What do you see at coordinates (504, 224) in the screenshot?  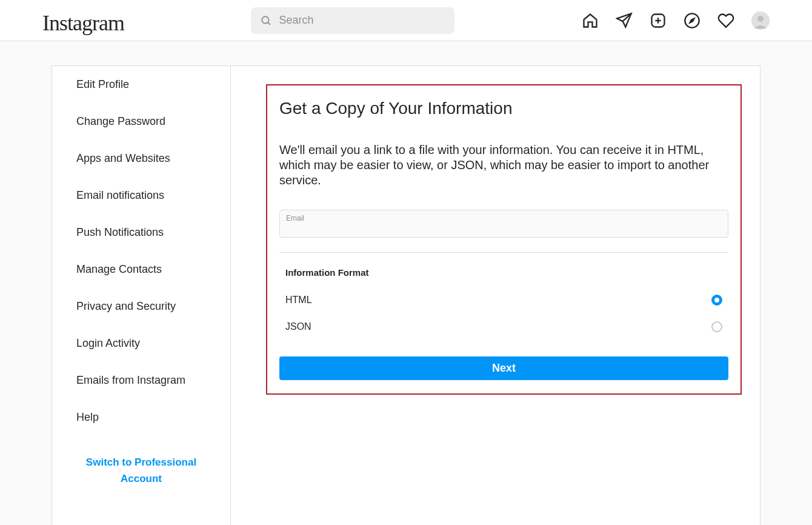 I see `email-input` at bounding box center [504, 224].